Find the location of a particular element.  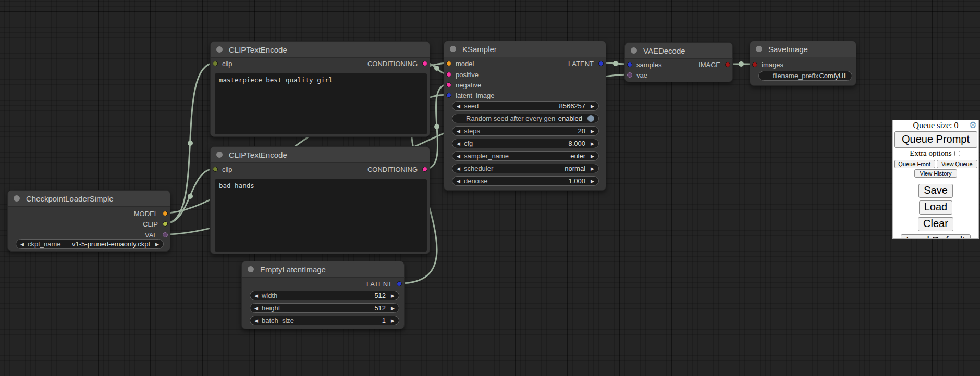

node-checkpoint-loader: CheckpointLoaderSimple MODEL CLIP VAE ◀ … is located at coordinates (89, 221).